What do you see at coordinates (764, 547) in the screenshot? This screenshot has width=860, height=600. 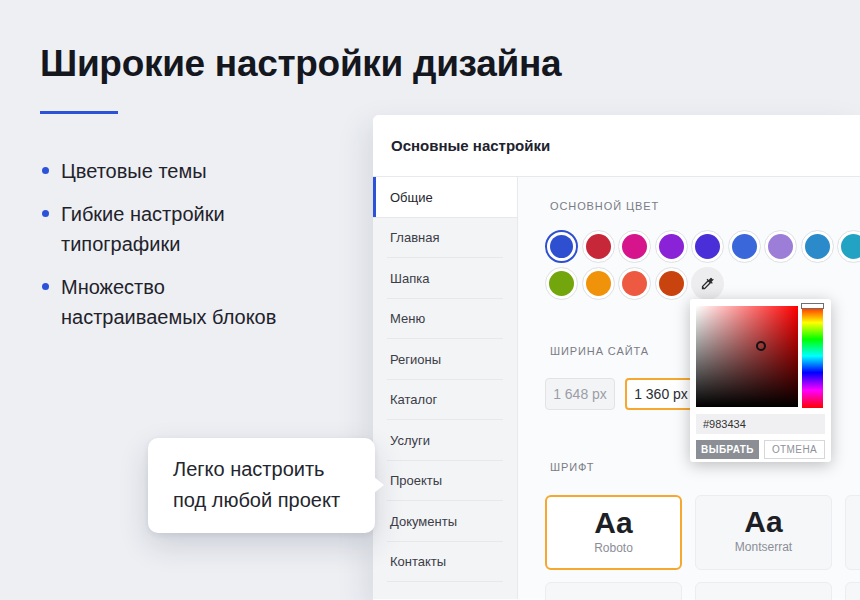 I see `font-name: Montserrat` at bounding box center [764, 547].